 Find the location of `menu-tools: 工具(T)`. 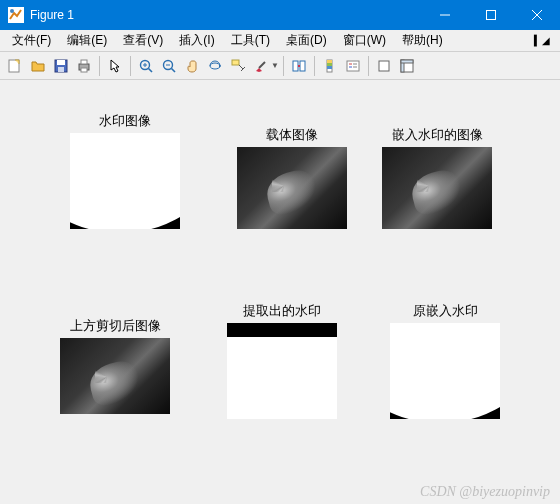

menu-tools: 工具(T) is located at coordinates (250, 40).